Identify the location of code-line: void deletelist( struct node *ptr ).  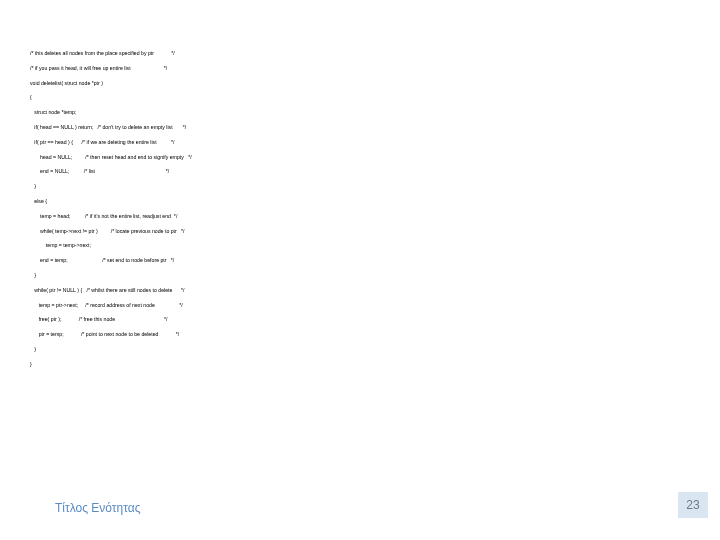
(210, 84).